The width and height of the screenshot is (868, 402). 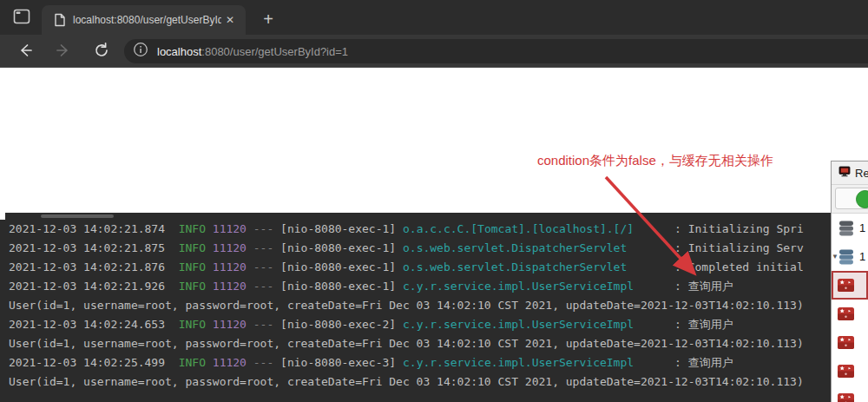 I want to click on redis-tree-item: ▼1, so click(x=850, y=257).